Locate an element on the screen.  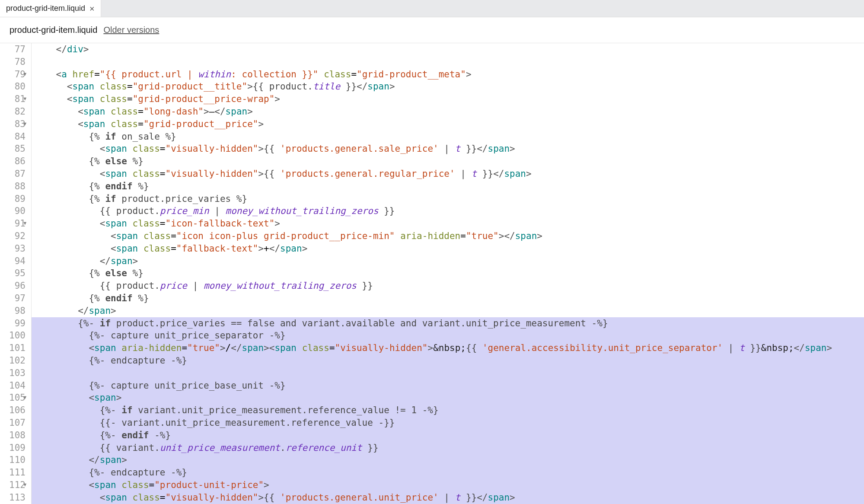
code-line: </div> is located at coordinates (448, 49).